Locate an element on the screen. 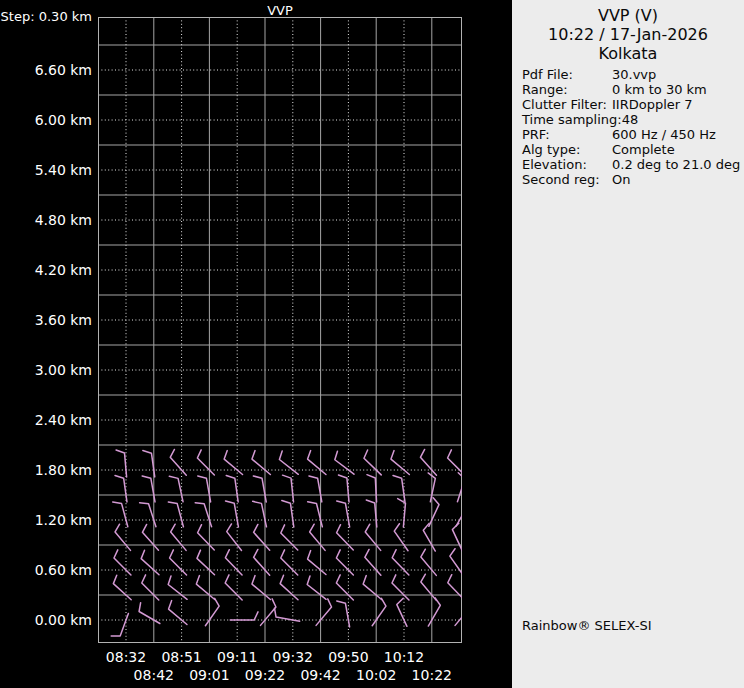 The height and width of the screenshot is (688, 744). metadata-label: Range: is located at coordinates (567, 90).